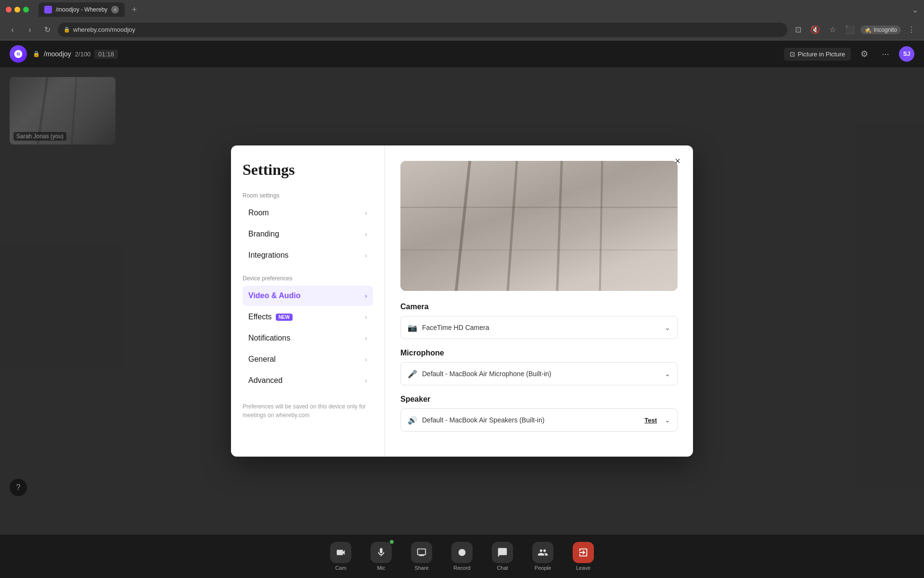 This screenshot has width=924, height=578. Describe the element at coordinates (849, 54) in the screenshot. I see `whereby-header-right: ⊡ Picture in Picture ⚙ ··· SJ` at that location.